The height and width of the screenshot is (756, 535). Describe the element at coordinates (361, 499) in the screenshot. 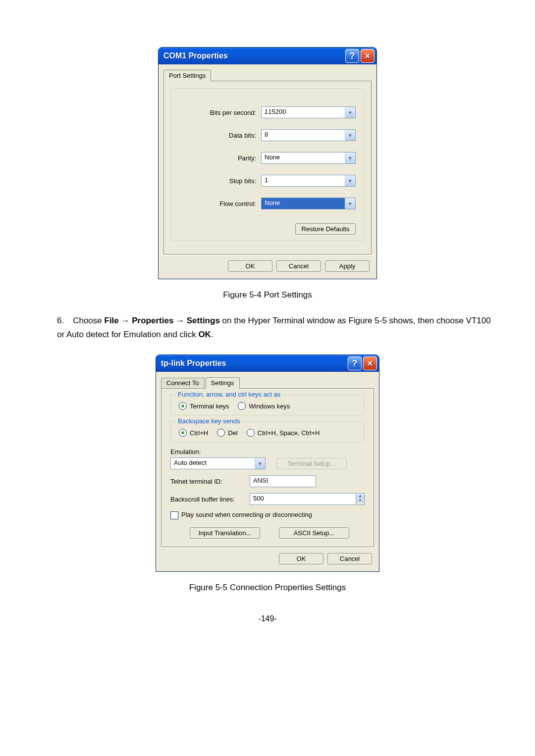

I see `spinner-buttons: ▲▼` at that location.